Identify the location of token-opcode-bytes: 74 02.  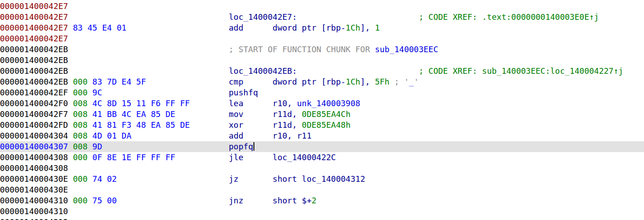
(102, 179).